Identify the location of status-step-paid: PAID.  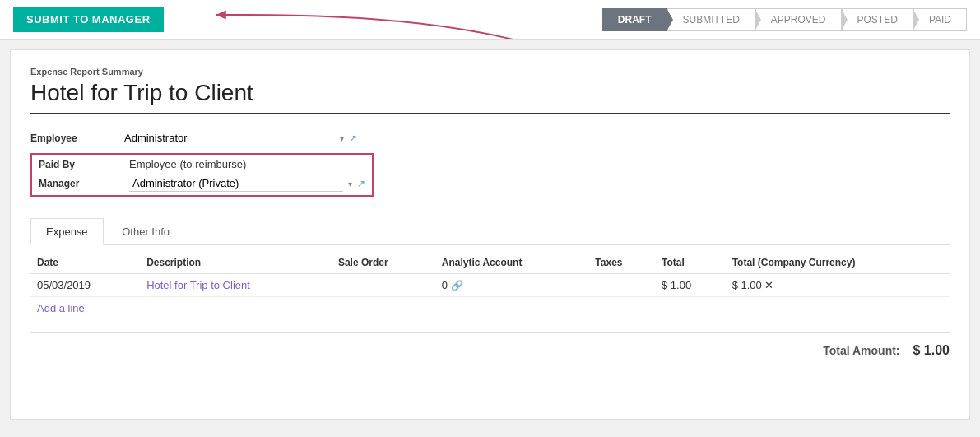
(940, 20).